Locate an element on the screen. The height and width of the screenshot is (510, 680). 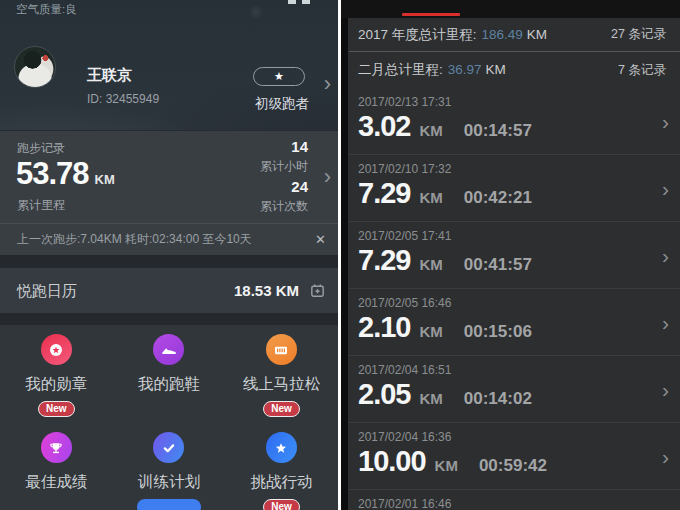
star-icon is located at coordinates (282, 448).